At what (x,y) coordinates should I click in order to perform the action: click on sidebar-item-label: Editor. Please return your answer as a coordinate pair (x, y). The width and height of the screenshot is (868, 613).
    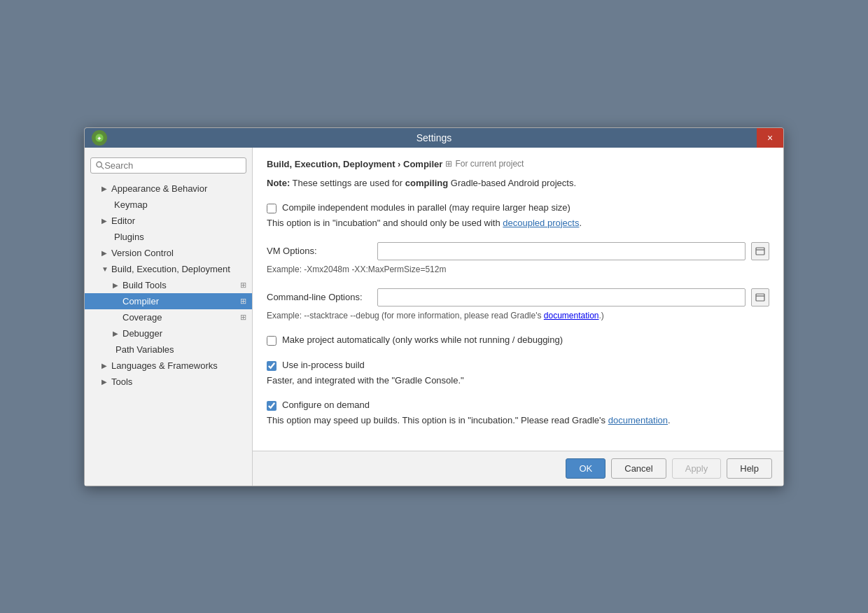
    Looking at the image, I should click on (123, 221).